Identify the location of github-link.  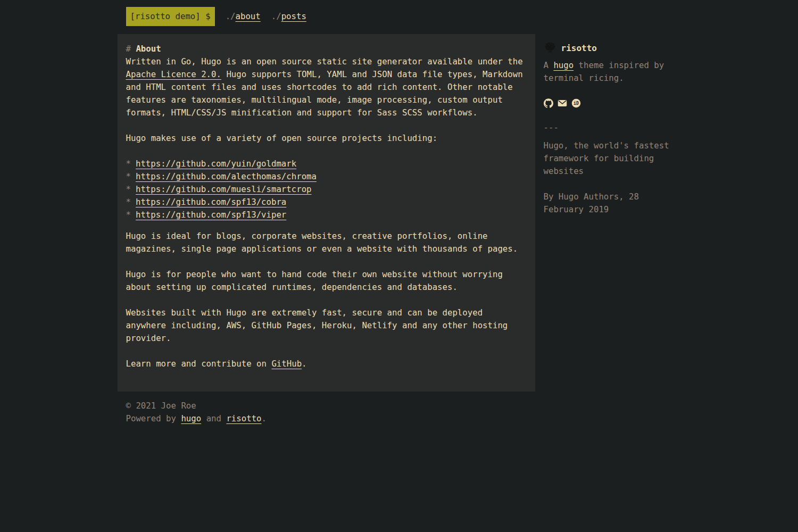
(548, 105).